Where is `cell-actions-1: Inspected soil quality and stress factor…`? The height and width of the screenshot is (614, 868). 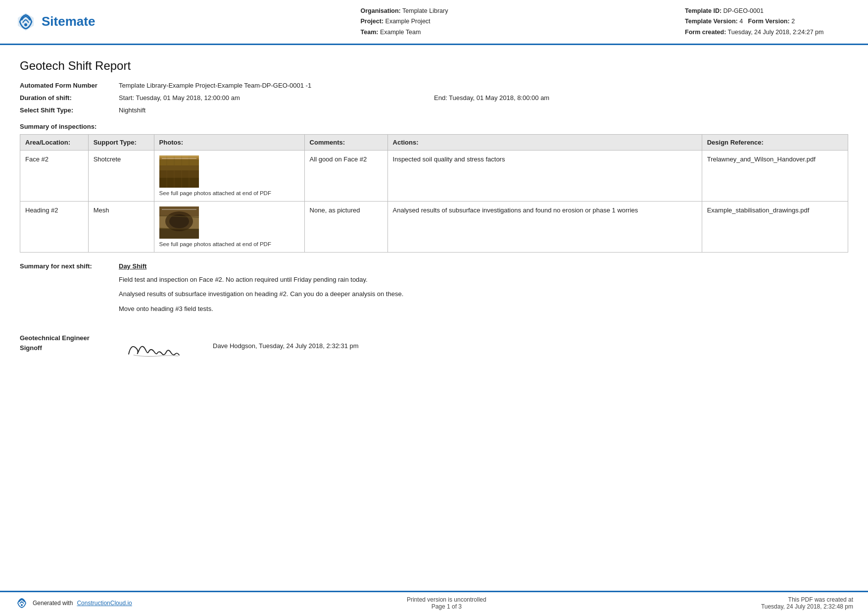
cell-actions-1: Inspected soil quality and stress factor… is located at coordinates (544, 175).